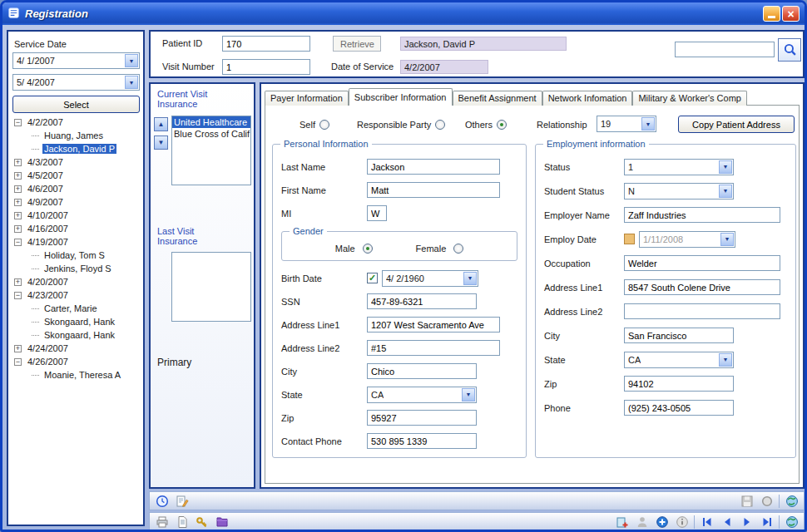 This screenshot has height=532, width=807. I want to click on select-button: Select, so click(77, 105).